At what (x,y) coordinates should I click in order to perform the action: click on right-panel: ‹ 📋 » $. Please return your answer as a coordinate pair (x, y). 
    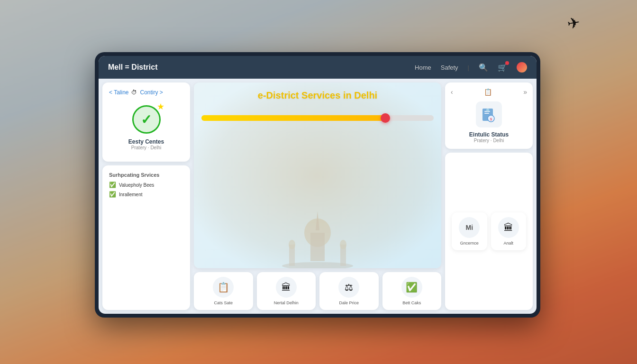
    Looking at the image, I should click on (489, 196).